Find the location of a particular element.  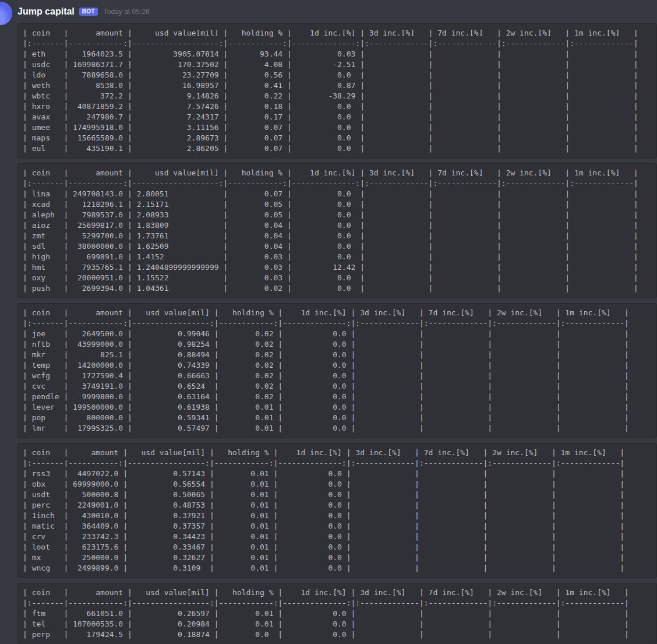

holdings-table-5: | coin | amount | usd value[mil] | holdi… is located at coordinates (337, 613).